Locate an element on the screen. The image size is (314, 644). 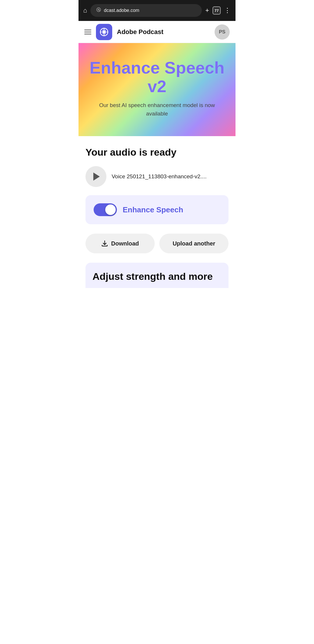
browser-menu-button: ⋮ is located at coordinates (227, 10).